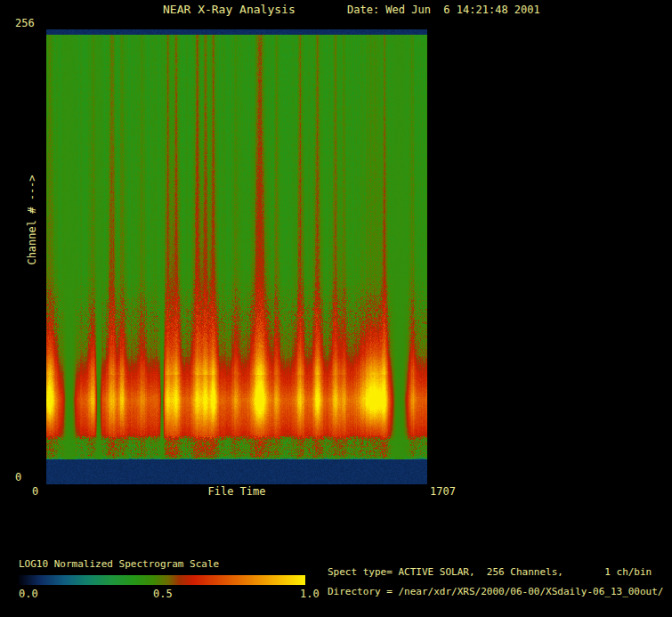 The width and height of the screenshot is (672, 617). Describe the element at coordinates (496, 592) in the screenshot. I see `directory-label: Directory = /near/xdr/XRS/2000/06-00/XSd…` at that location.